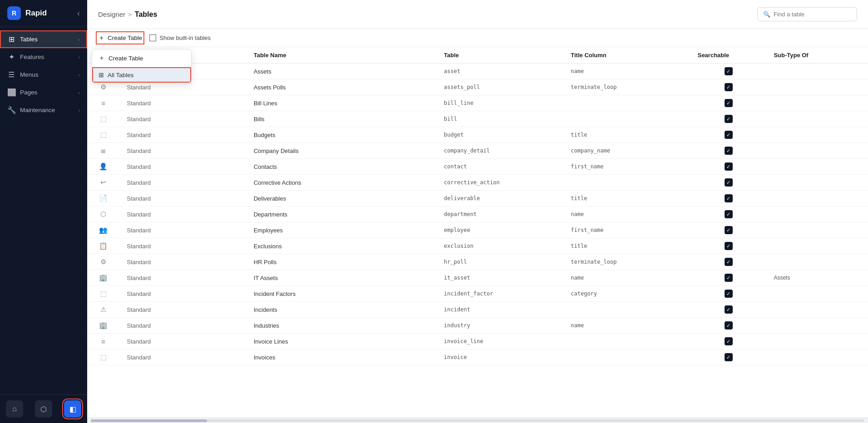 The image size is (868, 423). What do you see at coordinates (44, 39) in the screenshot?
I see `sidebar-item-tables: ⊞ Tables ›` at bounding box center [44, 39].